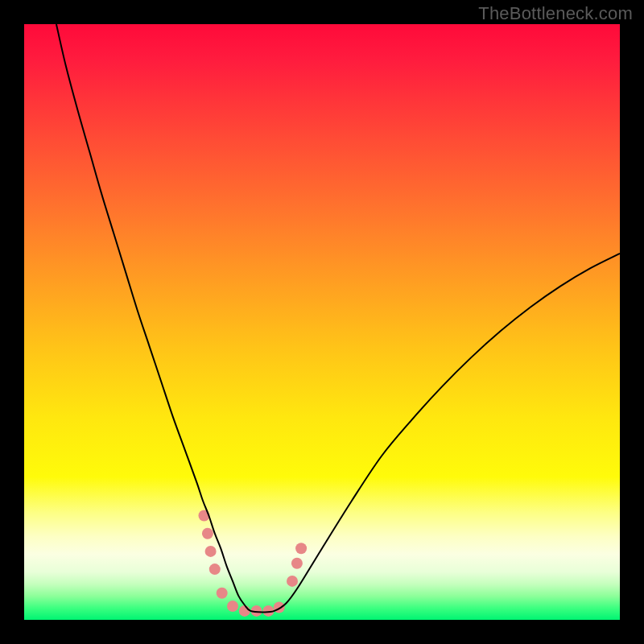 This screenshot has height=644, width=644. I want to click on watermark-text: TheBottleneck.com, so click(555, 14).